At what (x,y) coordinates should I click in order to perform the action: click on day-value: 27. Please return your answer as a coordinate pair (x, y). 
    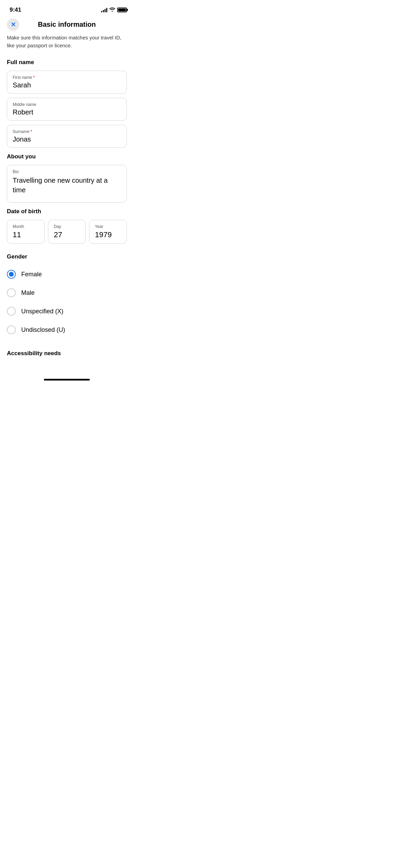
    Looking at the image, I should click on (67, 235).